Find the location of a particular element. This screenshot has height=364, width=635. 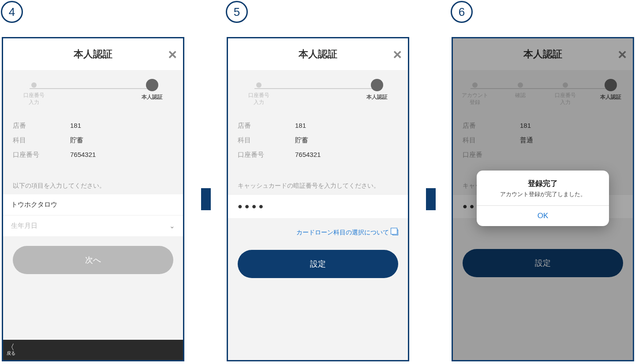

chevron-down-icon: ⌄ is located at coordinates (172, 226).